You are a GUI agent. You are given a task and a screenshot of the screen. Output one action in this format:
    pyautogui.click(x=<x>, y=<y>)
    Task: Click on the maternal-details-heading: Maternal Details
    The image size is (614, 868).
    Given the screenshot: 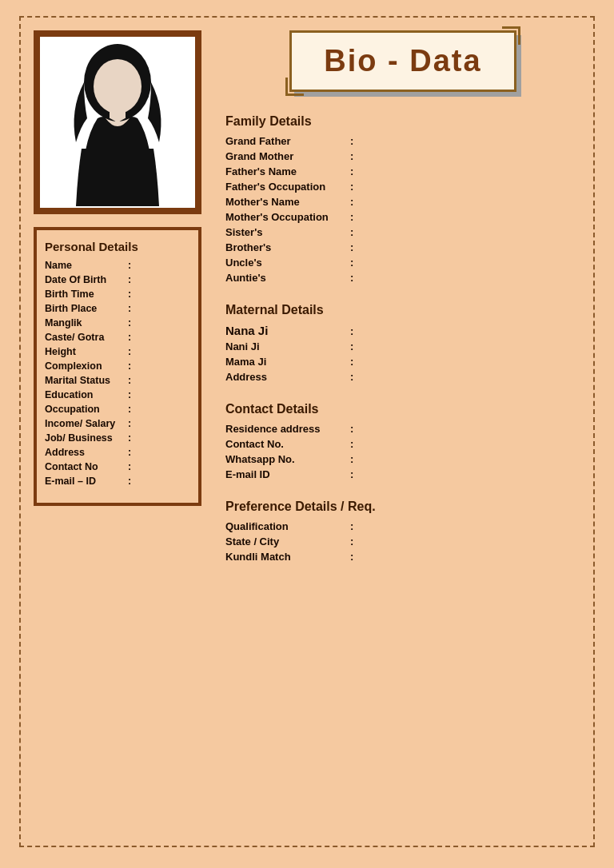 What is the action you would take?
    pyautogui.click(x=403, y=310)
    